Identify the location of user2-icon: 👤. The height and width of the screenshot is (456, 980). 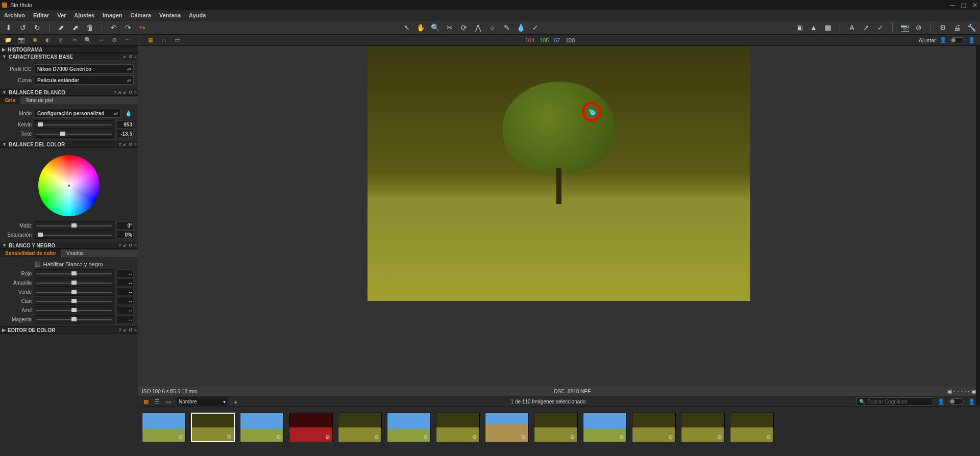
(972, 40).